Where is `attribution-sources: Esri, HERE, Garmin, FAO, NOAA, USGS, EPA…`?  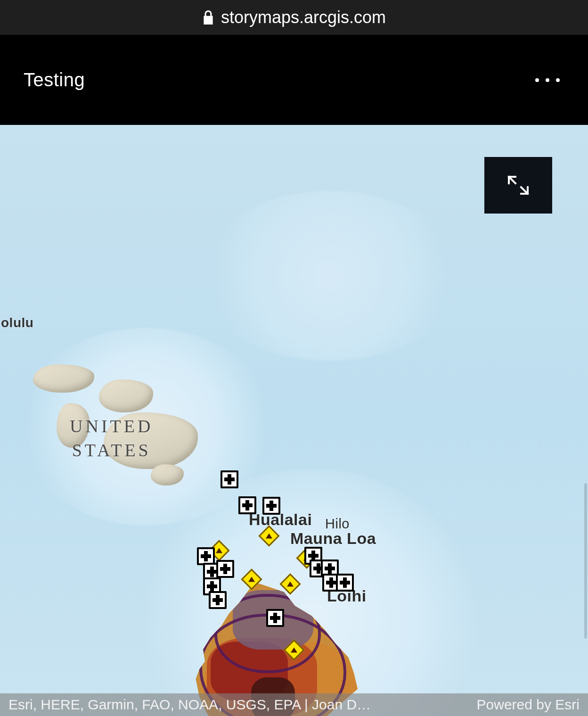 attribution-sources: Esri, HERE, Garmin, FAO, NOAA, USGS, EPA… is located at coordinates (189, 705).